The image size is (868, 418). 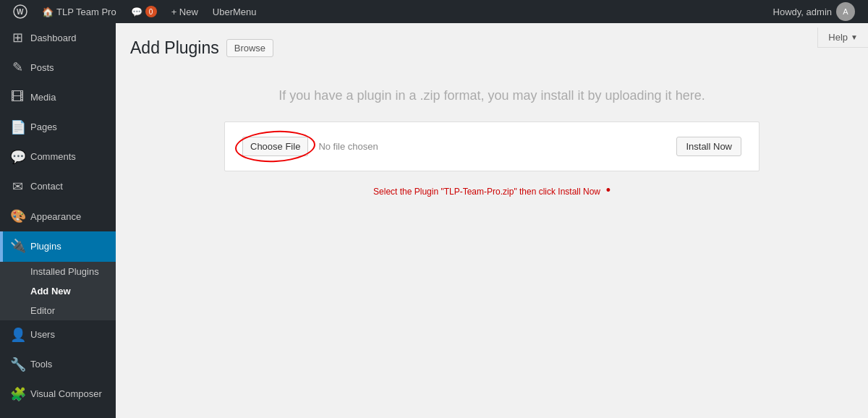 What do you see at coordinates (843, 38) in the screenshot?
I see `help-button: Help ▼` at bounding box center [843, 38].